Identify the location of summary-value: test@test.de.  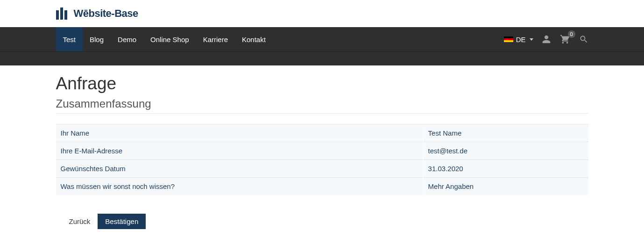
(505, 151).